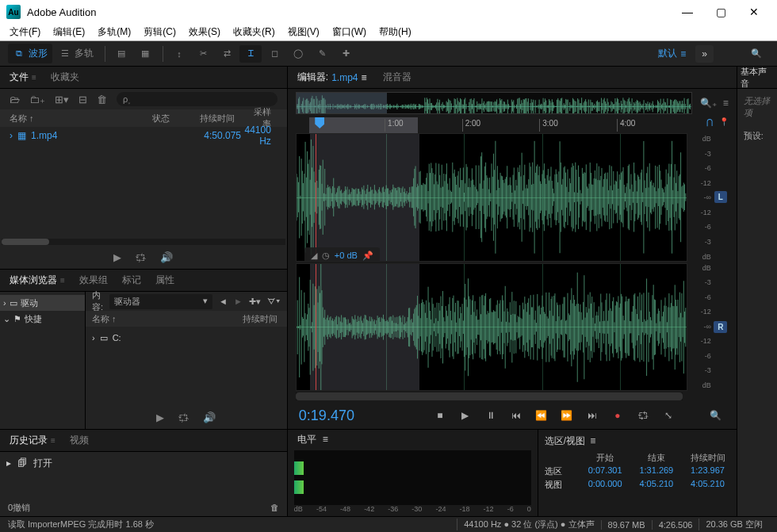  What do you see at coordinates (492, 327) in the screenshot?
I see `waveform-right-channel` at bounding box center [492, 327].